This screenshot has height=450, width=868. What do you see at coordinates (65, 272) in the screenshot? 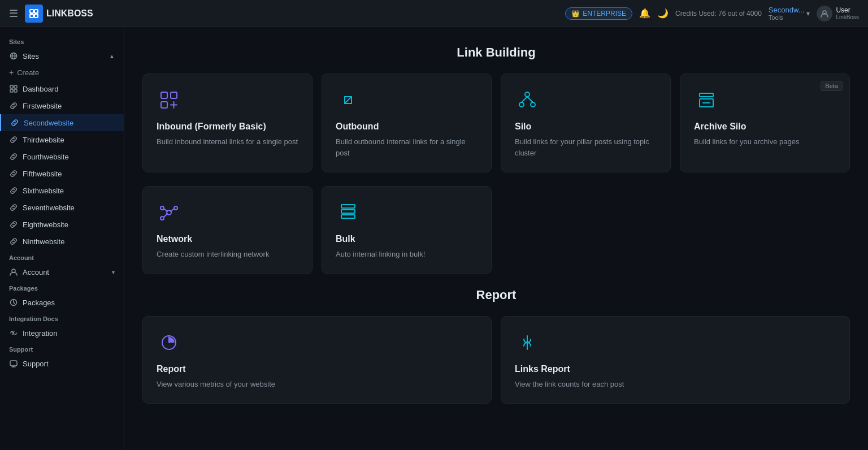
I see `account-label: Account` at bounding box center [65, 272].